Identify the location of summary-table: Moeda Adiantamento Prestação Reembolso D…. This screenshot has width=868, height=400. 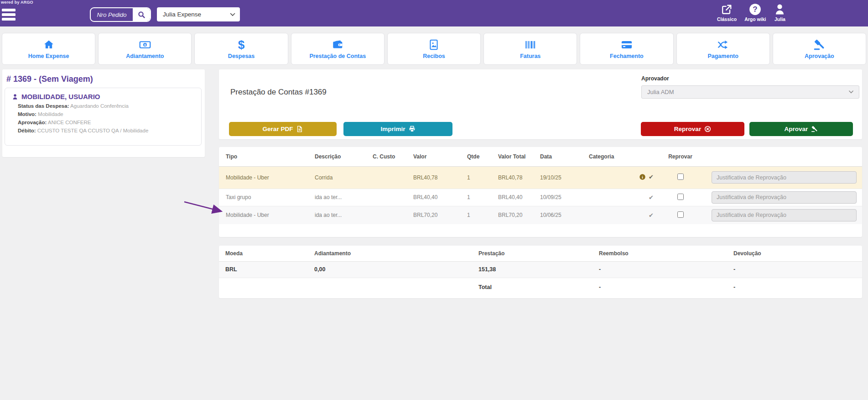
(541, 271).